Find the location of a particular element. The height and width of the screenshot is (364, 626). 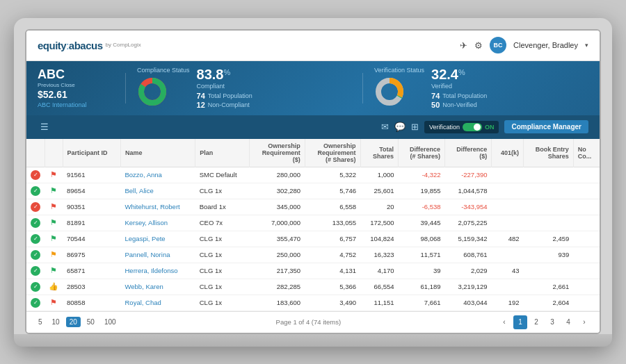

col-plan: Plan is located at coordinates (223, 153).